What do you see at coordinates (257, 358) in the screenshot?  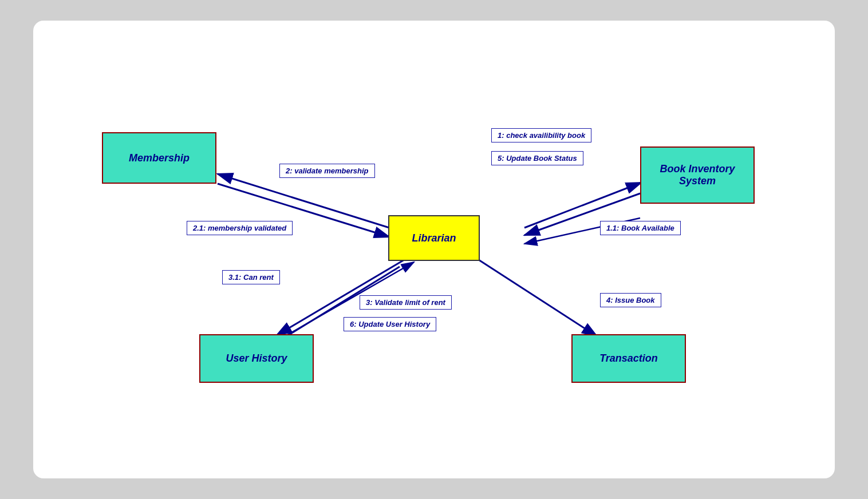 I see `user-history-node: User History` at bounding box center [257, 358].